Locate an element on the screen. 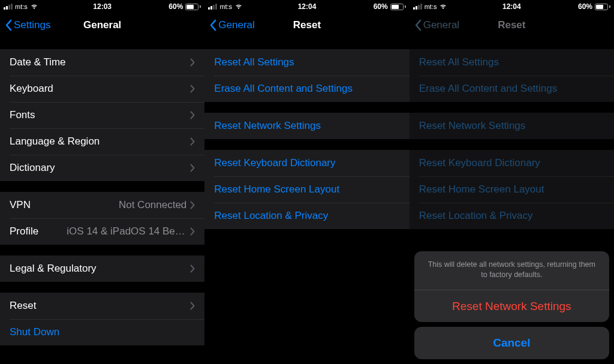  cell-detail: Not Connected is located at coordinates (152, 205).